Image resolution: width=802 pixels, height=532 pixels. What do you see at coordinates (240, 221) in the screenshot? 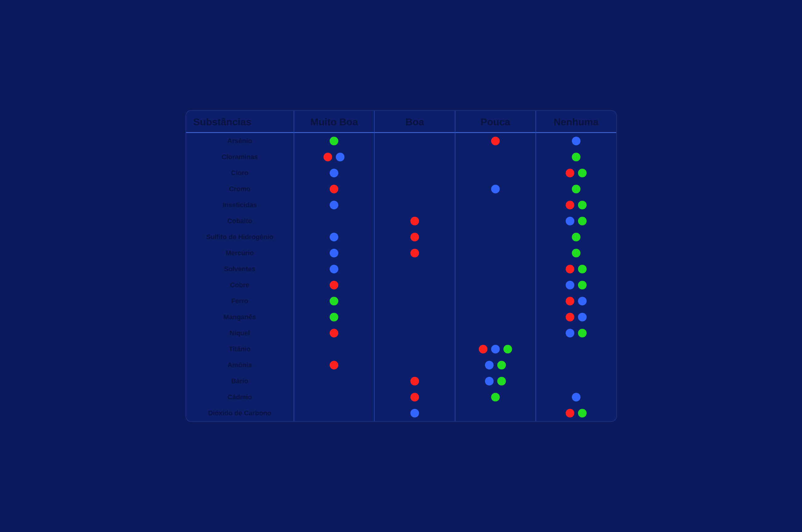
I see `row-label: Cobalto` at bounding box center [240, 221].